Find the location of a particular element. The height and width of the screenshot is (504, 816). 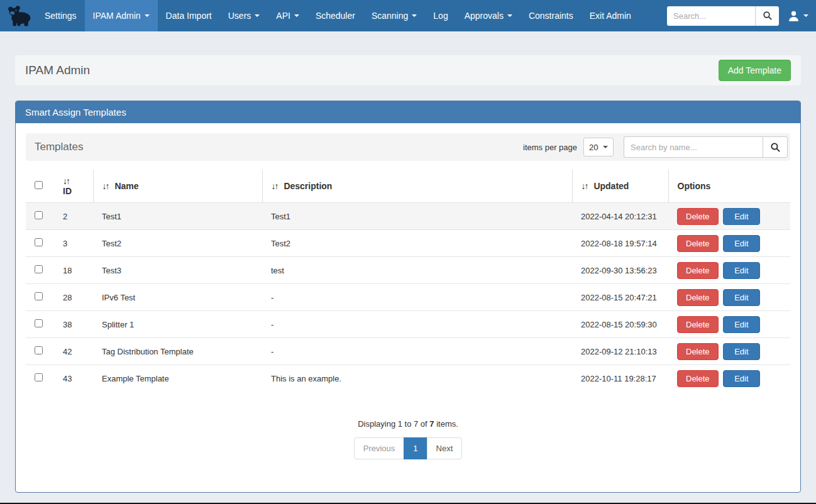

cell-id: 38 is located at coordinates (74, 324).